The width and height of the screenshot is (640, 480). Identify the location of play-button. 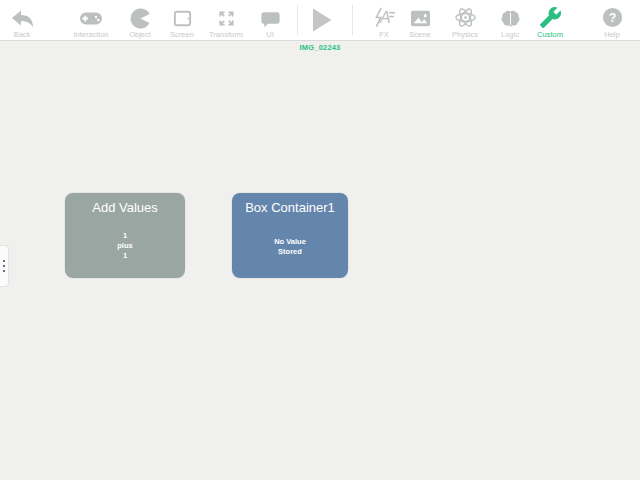
(322, 20).